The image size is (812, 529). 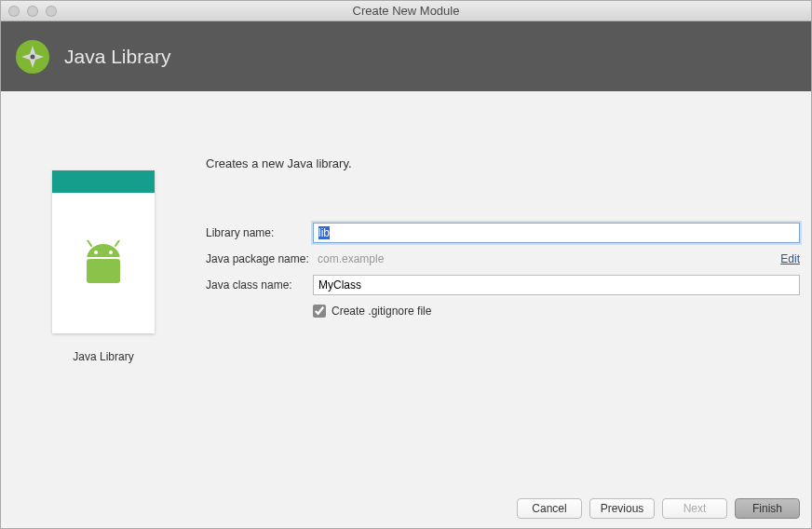 What do you see at coordinates (259, 259) in the screenshot?
I see `package-name-label: Java package name:` at bounding box center [259, 259].